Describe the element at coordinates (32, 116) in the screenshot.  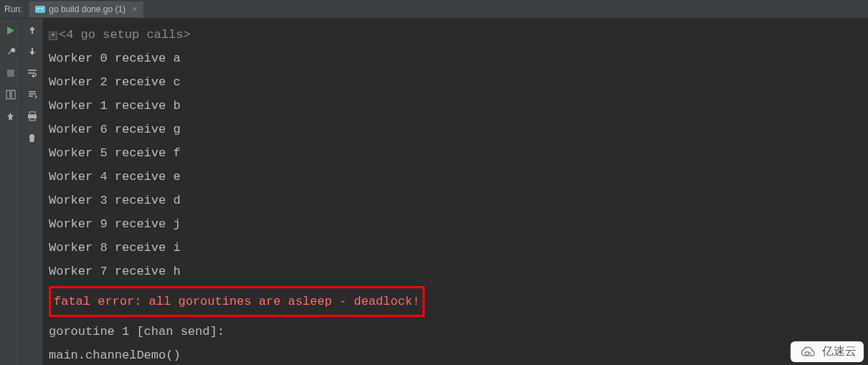
I see `print-icon` at that location.